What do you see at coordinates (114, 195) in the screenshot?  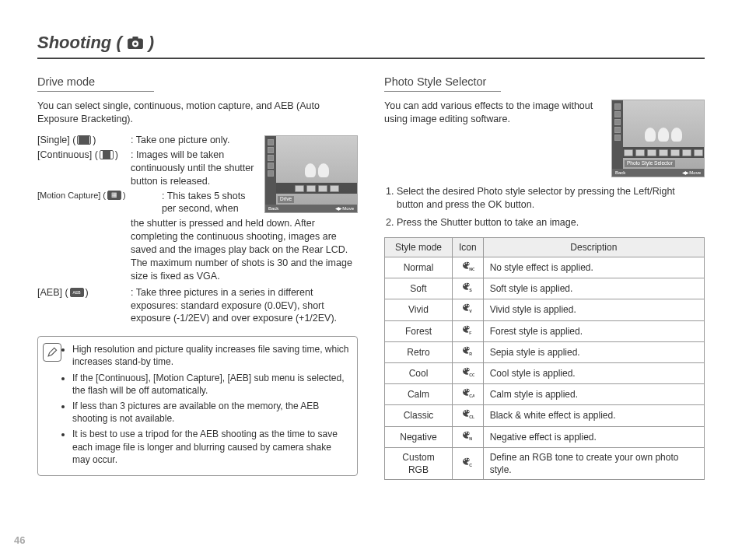 I see `motion-mode-icon: ▦` at bounding box center [114, 195].